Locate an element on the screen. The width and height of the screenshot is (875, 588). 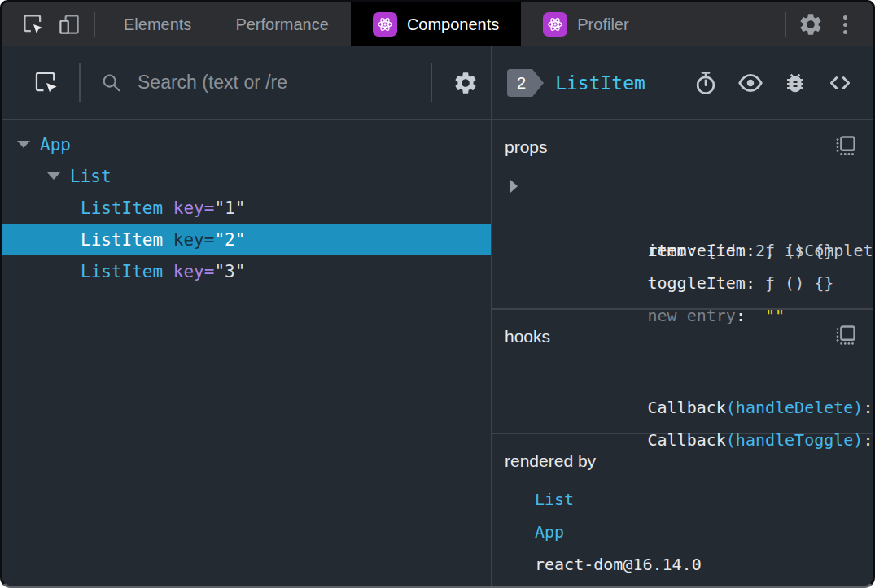
inspector-actions is located at coordinates (773, 83).